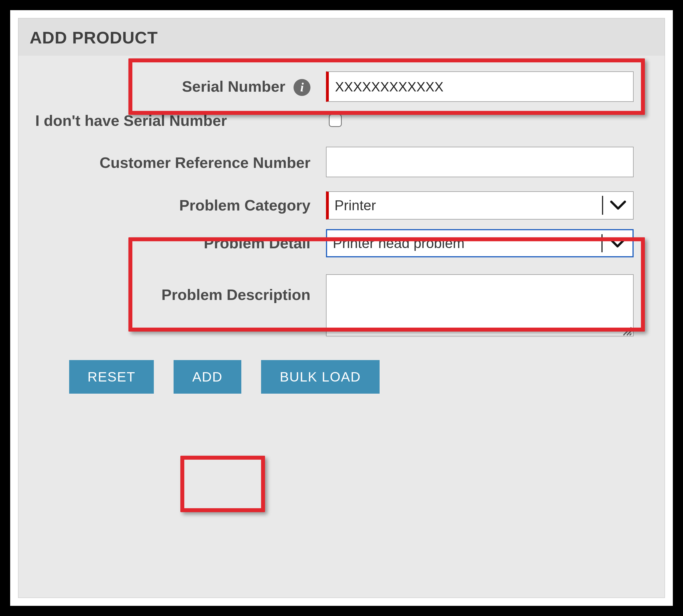  I want to click on problem-detail-value: Printer head problem, so click(464, 243).